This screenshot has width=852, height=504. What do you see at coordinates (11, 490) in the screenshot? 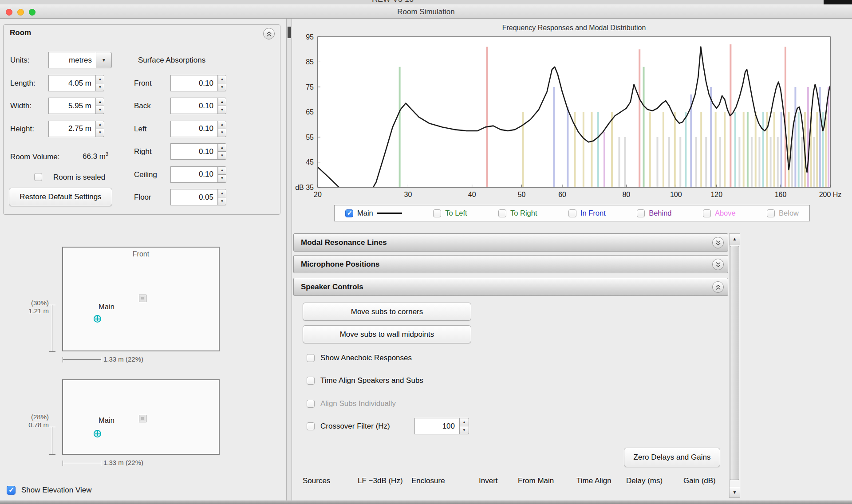
I see `show-elevation-checkbox` at bounding box center [11, 490].